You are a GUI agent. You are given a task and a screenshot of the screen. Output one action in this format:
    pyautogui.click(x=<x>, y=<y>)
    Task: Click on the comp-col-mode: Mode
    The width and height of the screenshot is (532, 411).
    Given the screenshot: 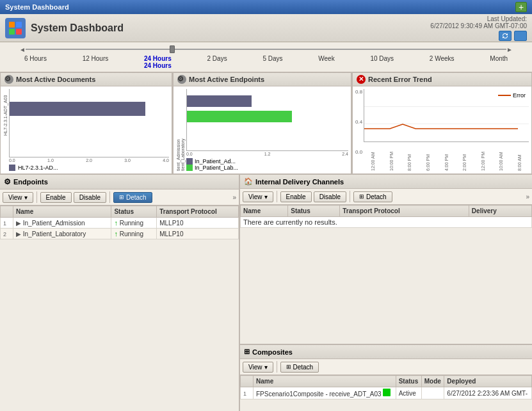 What is the action you would take?
    pyautogui.click(x=433, y=382)
    